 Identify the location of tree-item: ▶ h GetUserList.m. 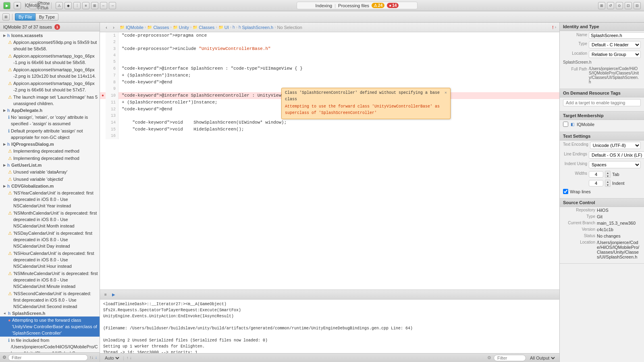
(50, 165).